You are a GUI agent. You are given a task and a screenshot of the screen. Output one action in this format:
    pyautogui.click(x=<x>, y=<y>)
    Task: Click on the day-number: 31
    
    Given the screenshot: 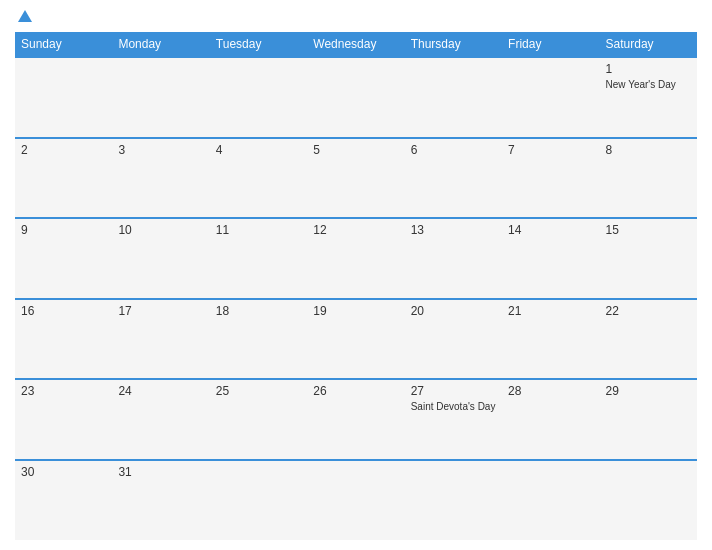 What is the action you would take?
    pyautogui.click(x=160, y=472)
    